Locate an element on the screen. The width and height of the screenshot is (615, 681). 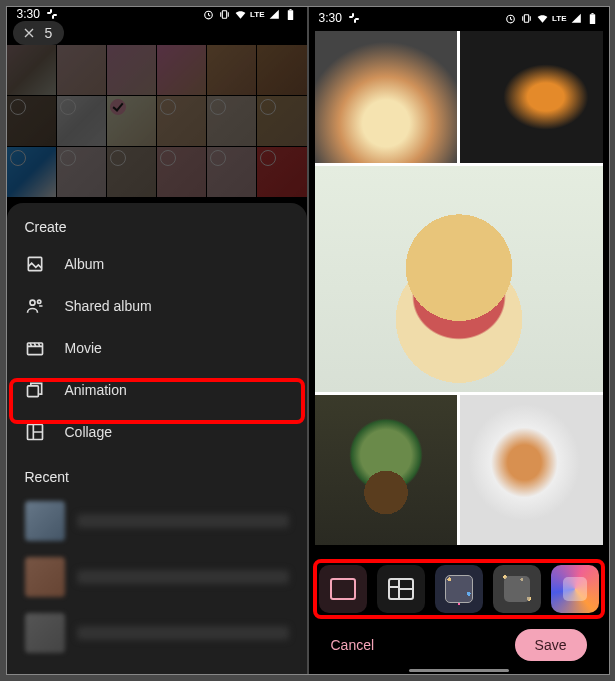
style-gold-dots is located at coordinates (517, 589).